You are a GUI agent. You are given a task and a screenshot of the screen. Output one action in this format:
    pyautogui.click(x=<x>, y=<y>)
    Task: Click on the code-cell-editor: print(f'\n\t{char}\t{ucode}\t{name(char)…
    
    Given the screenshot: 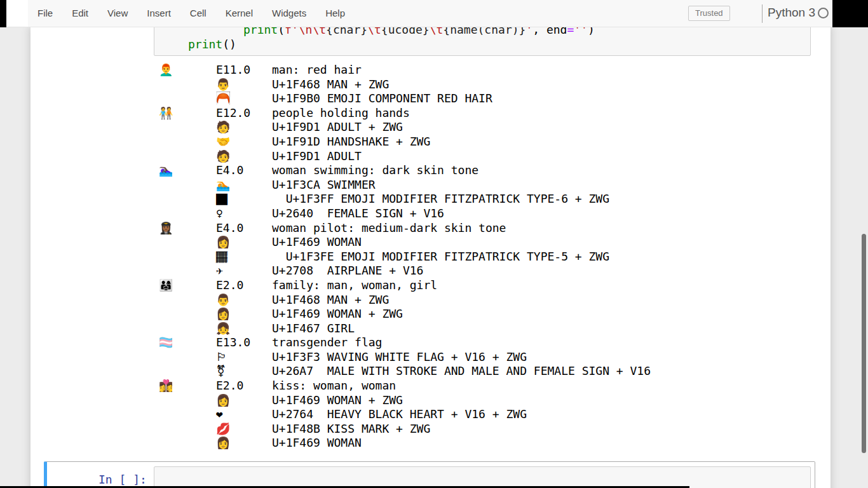 What is the action you would take?
    pyautogui.click(x=482, y=42)
    